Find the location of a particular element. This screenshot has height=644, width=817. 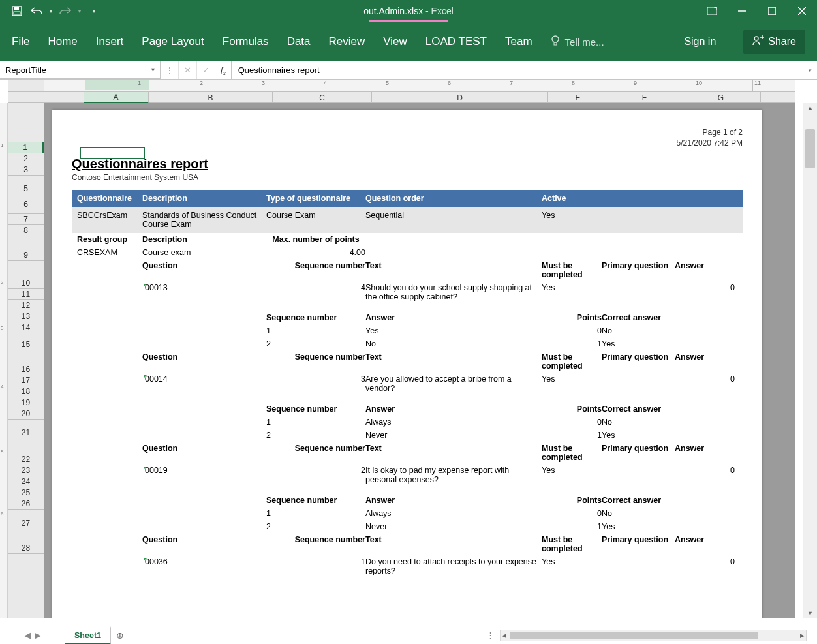

tab-team: Team is located at coordinates (519, 42).